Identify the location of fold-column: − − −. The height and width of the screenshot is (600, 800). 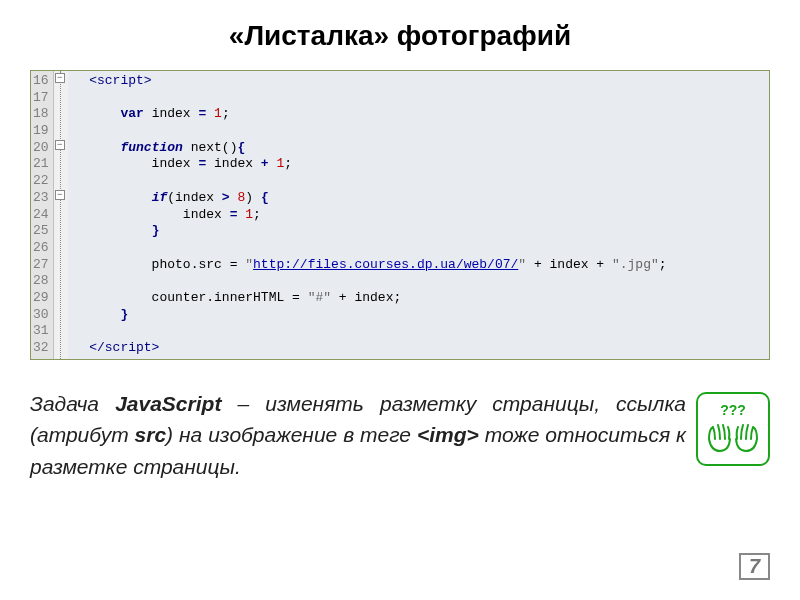
(61, 215).